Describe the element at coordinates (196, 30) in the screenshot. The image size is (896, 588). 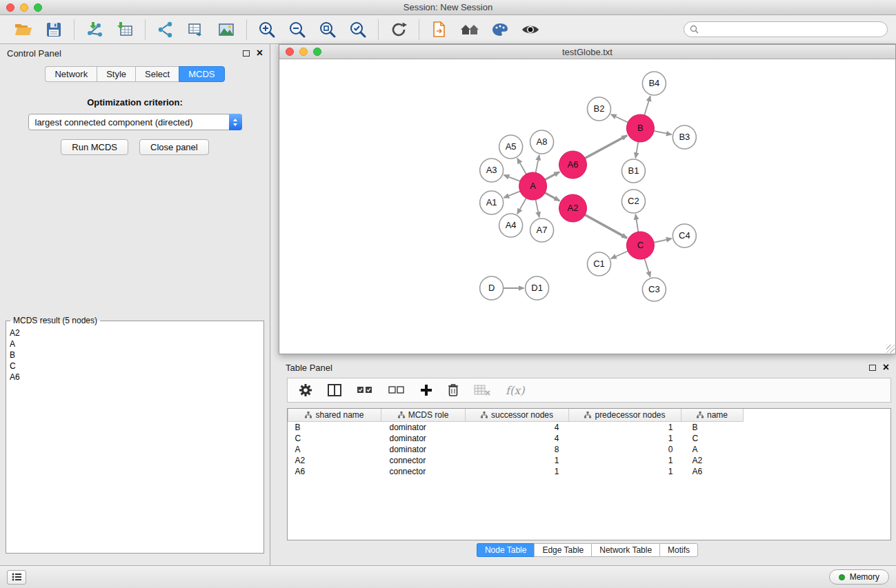
I see `export-table-icon` at that location.